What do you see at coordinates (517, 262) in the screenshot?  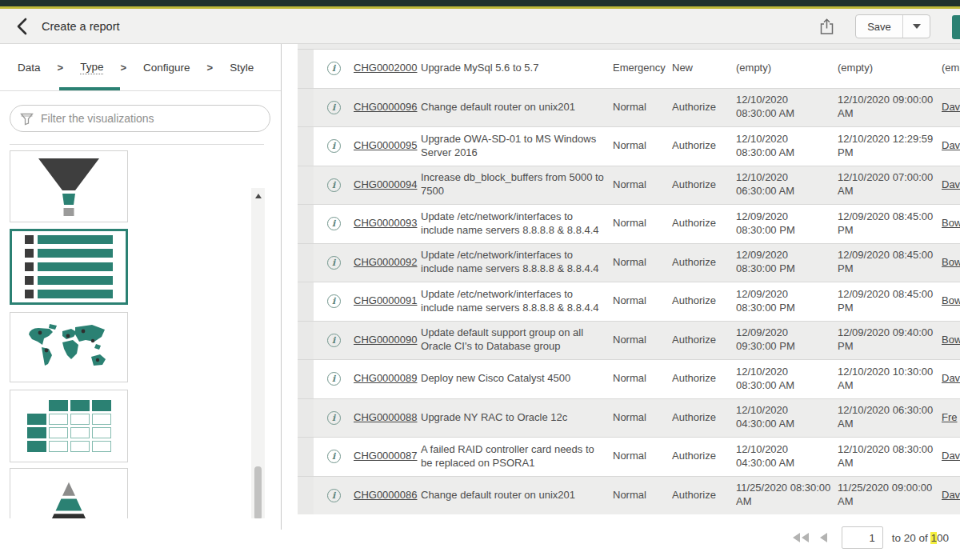 I see `short-description: Update /etc/network/interfaces to includ…` at bounding box center [517, 262].